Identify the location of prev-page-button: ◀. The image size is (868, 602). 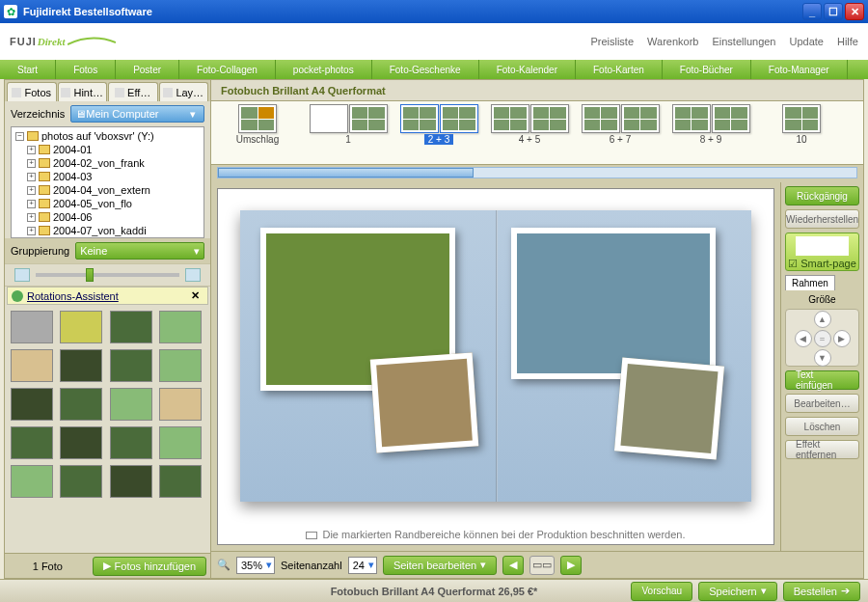
(513, 565).